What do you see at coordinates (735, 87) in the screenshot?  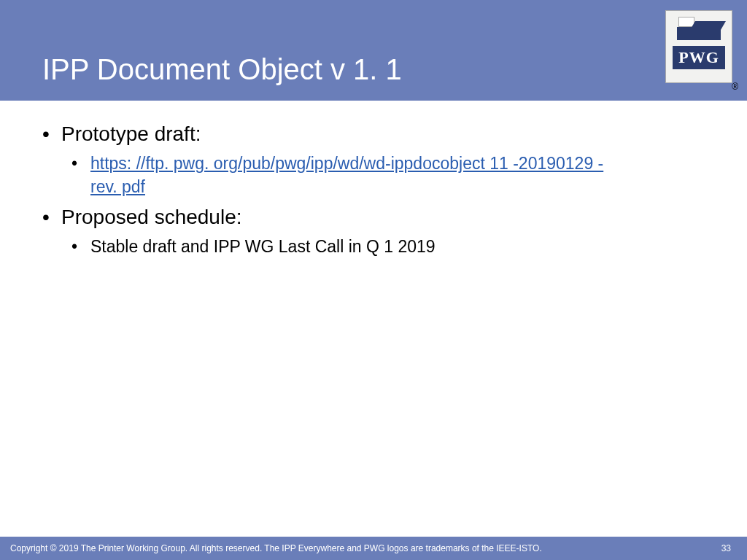 I see `registered-mark: ®` at bounding box center [735, 87].